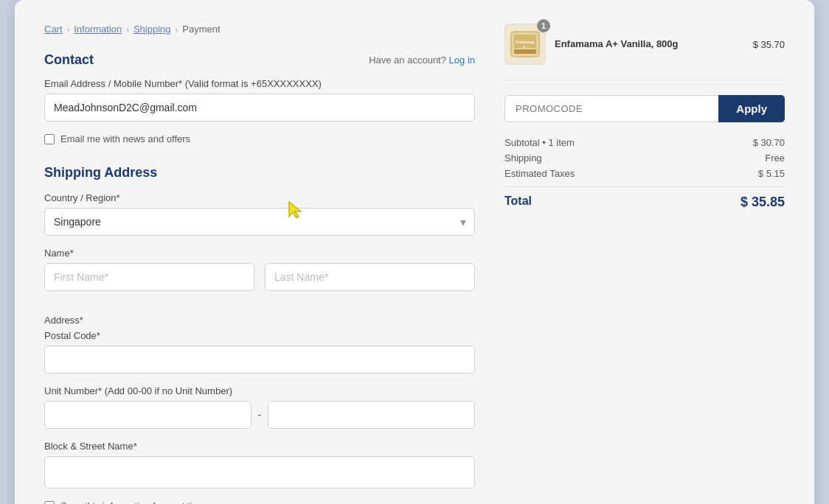  What do you see at coordinates (774, 158) in the screenshot?
I see `shipping-value: Free` at bounding box center [774, 158].